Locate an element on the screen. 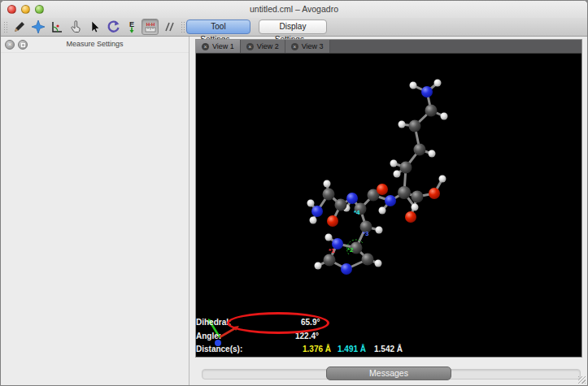  display-settings-button: Display Settings... is located at coordinates (293, 27).